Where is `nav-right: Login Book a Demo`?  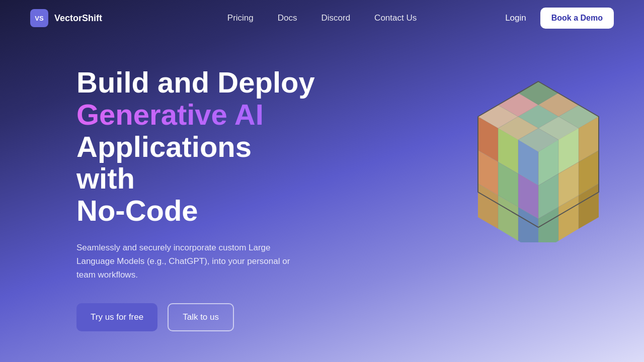
nav-right: Login Book a Demo is located at coordinates (559, 18).